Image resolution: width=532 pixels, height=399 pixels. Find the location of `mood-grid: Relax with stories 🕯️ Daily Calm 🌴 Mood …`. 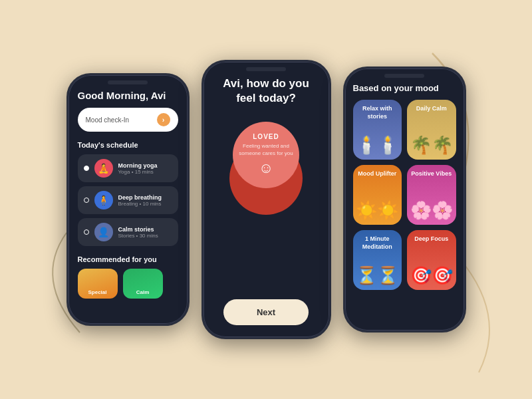

mood-grid: Relax with stories 🕯️ Daily Calm 🌴 Mood … is located at coordinates (404, 195).